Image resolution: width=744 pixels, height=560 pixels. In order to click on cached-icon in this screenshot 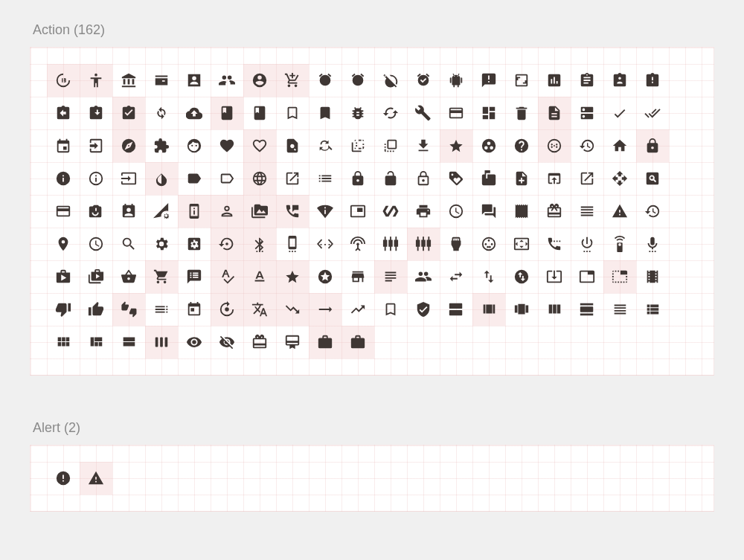, I will do `click(391, 113)`.